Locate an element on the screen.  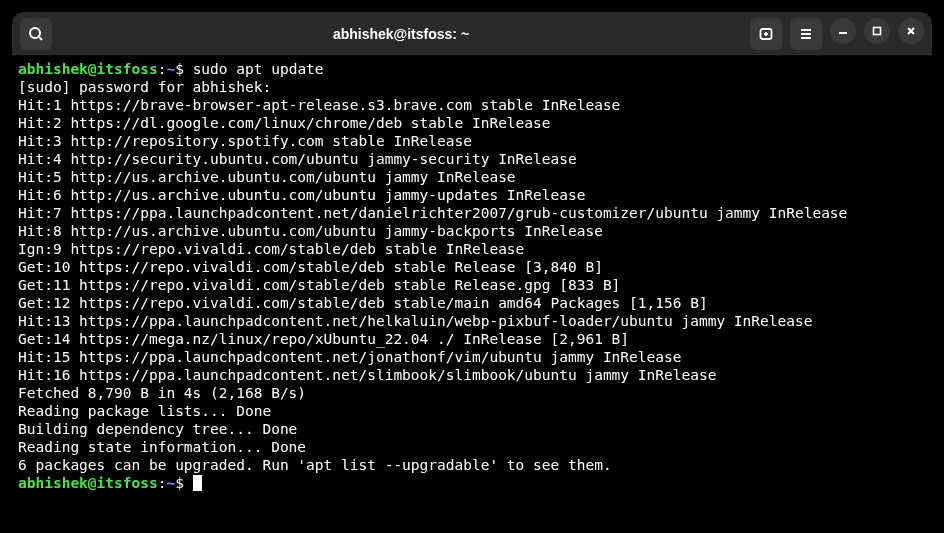
output-line: Fetched 8,790 B in 4s (2,168 B/s) is located at coordinates (472, 393).